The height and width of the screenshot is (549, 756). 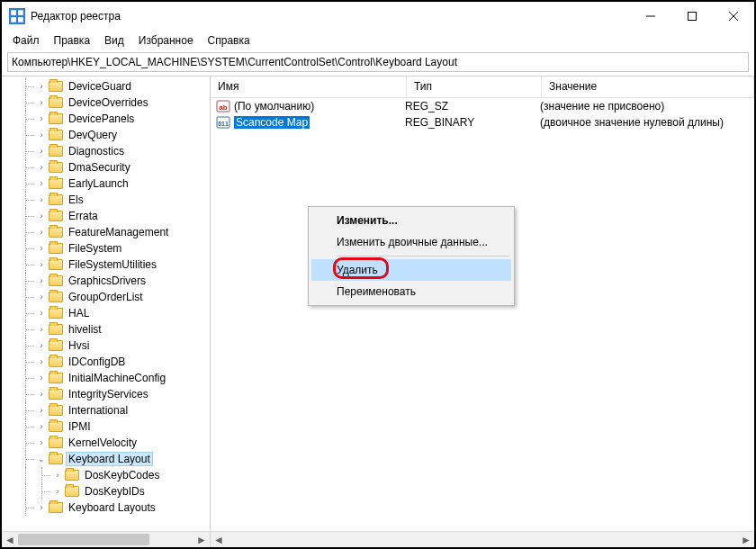 What do you see at coordinates (411, 242) in the screenshot?
I see `ctx-modify-binary: Изменить двоичные данные...` at bounding box center [411, 242].